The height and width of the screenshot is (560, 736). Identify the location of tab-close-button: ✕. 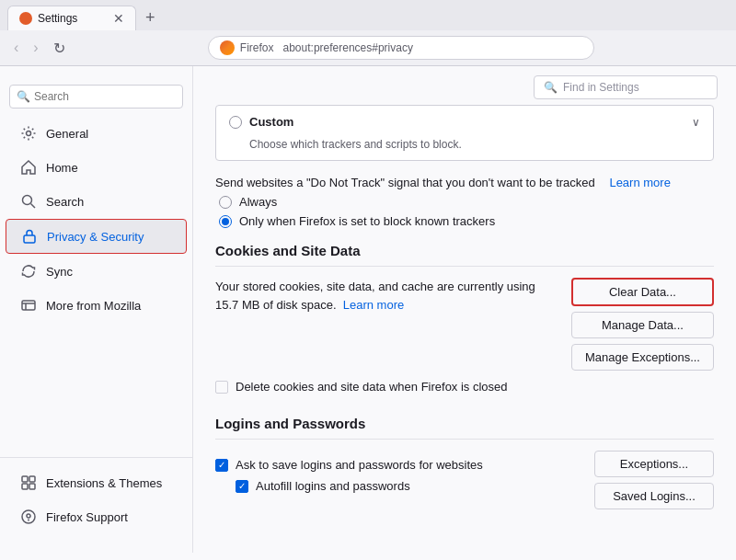
(119, 18).